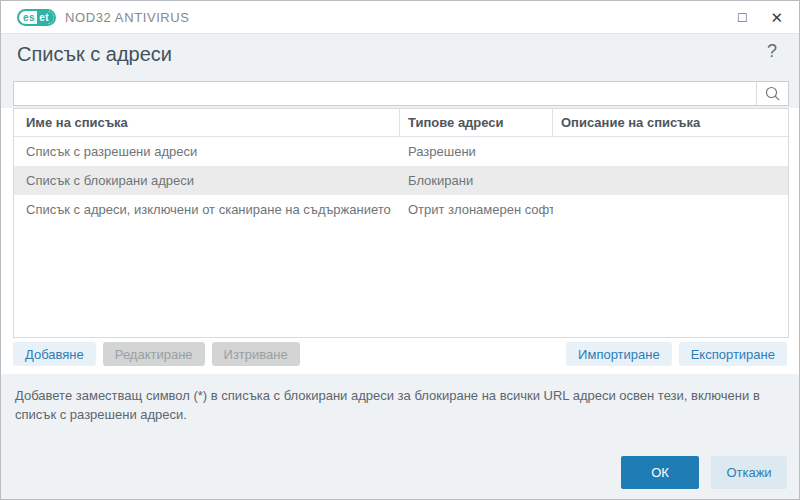  What do you see at coordinates (733, 354) in the screenshot?
I see `export-button: Експортиране` at bounding box center [733, 354].